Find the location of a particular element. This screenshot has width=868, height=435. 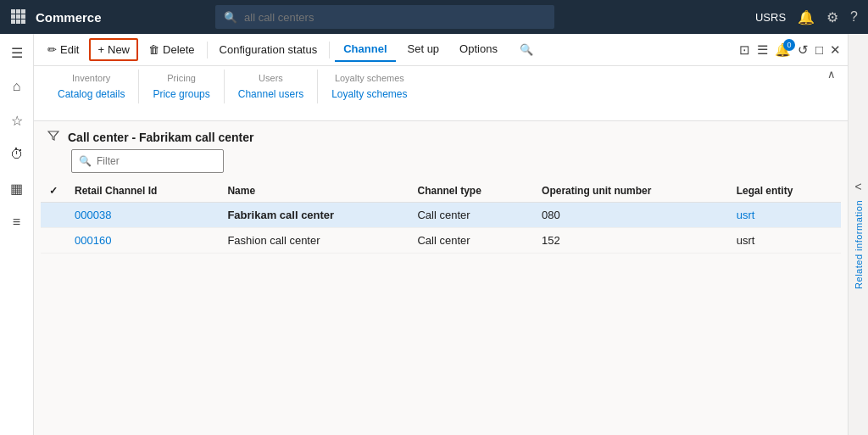

edit-label: Edit is located at coordinates (70, 49).